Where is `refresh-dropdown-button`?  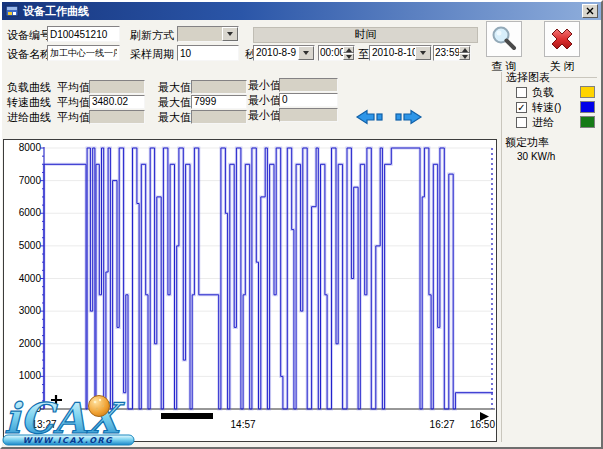 refresh-dropdown-button is located at coordinates (230, 34).